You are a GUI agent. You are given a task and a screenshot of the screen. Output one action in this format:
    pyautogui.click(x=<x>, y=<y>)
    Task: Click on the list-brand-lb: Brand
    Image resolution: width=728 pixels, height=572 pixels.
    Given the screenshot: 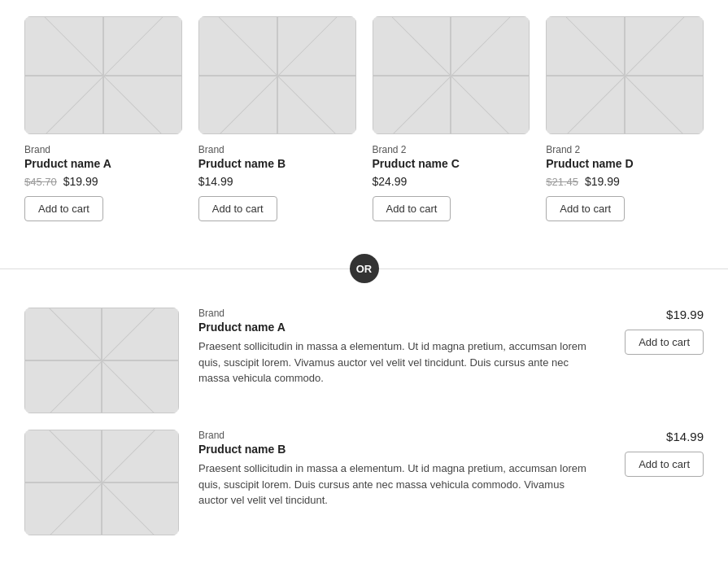 What is the action you would take?
    pyautogui.click(x=392, y=435)
    